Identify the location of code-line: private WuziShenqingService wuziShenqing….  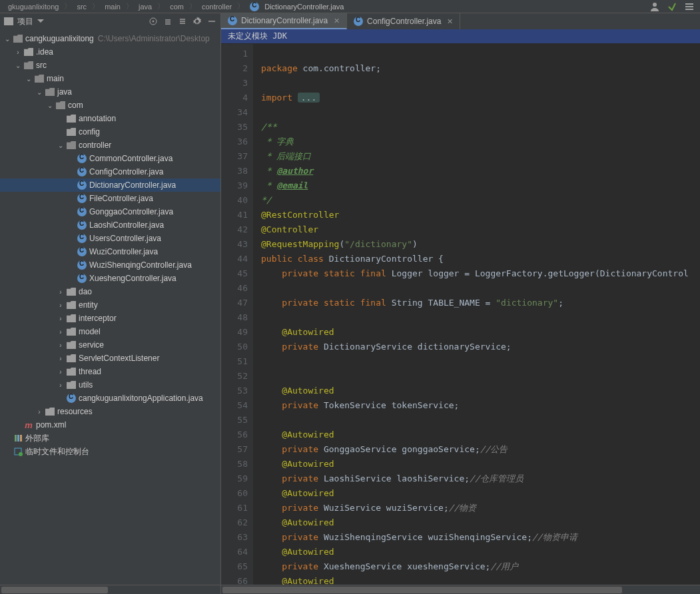
(481, 537).